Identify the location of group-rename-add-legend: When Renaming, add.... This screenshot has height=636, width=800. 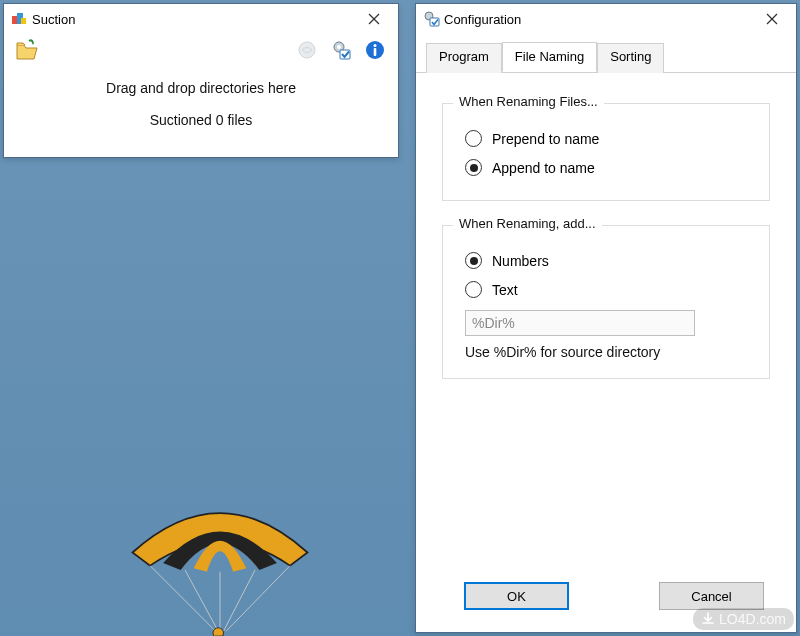
(528, 224).